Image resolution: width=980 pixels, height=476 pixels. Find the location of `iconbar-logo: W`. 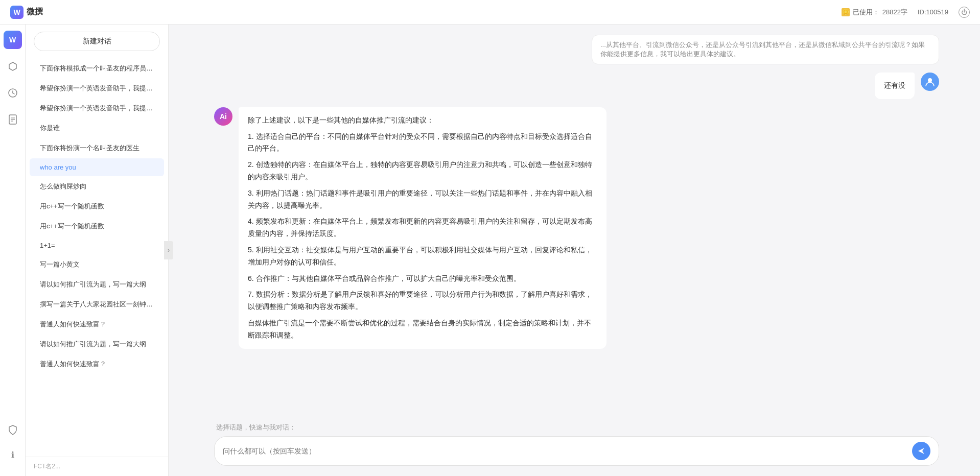

iconbar-logo: W is located at coordinates (13, 40).